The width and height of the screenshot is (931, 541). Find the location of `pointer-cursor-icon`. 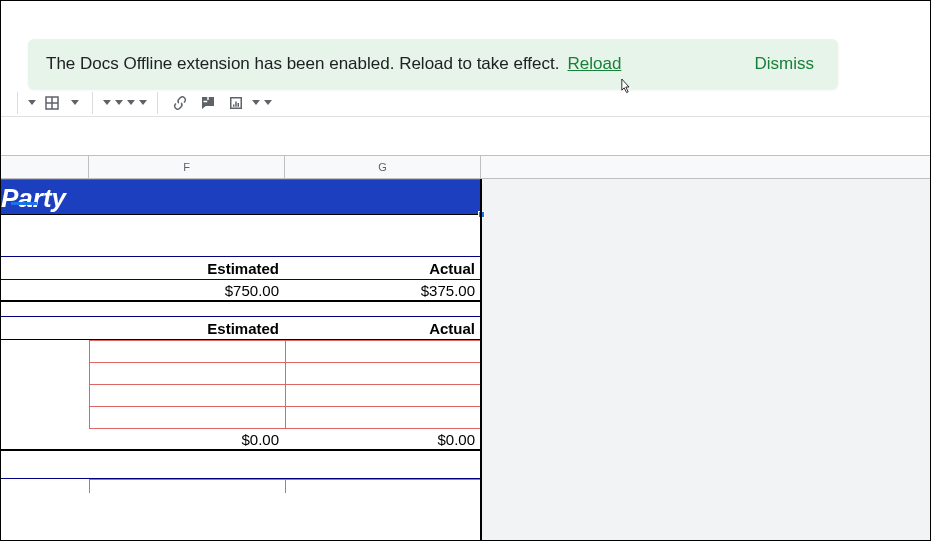

pointer-cursor-icon is located at coordinates (625, 87).